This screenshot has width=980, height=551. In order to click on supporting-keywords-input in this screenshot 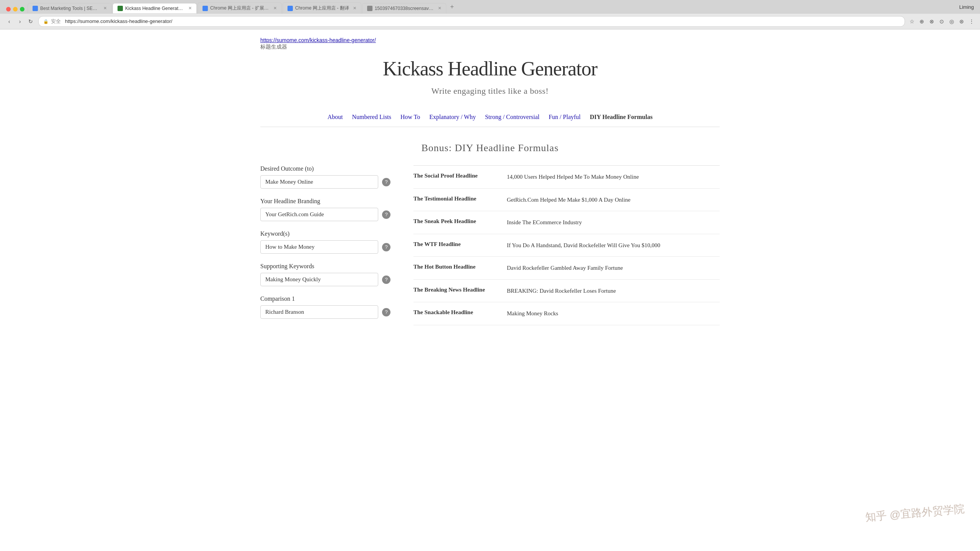, I will do `click(319, 279)`.